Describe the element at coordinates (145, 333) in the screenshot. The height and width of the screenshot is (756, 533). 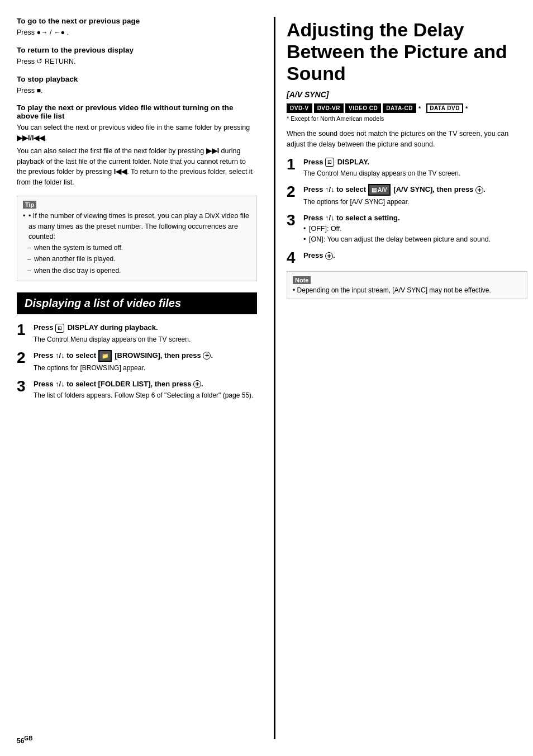
I see `left-step-1-content: Press ⊡ DISPLAY during playback. The Con…` at that location.